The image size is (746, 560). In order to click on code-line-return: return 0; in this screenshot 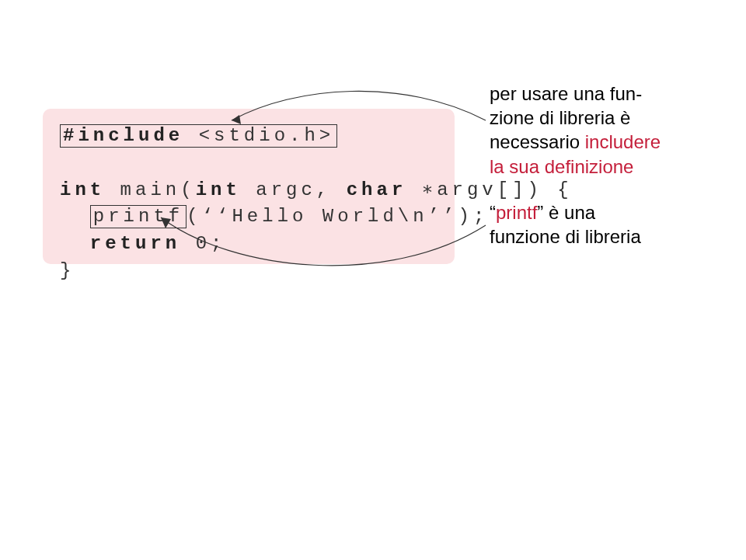, I will do `click(249, 244)`.